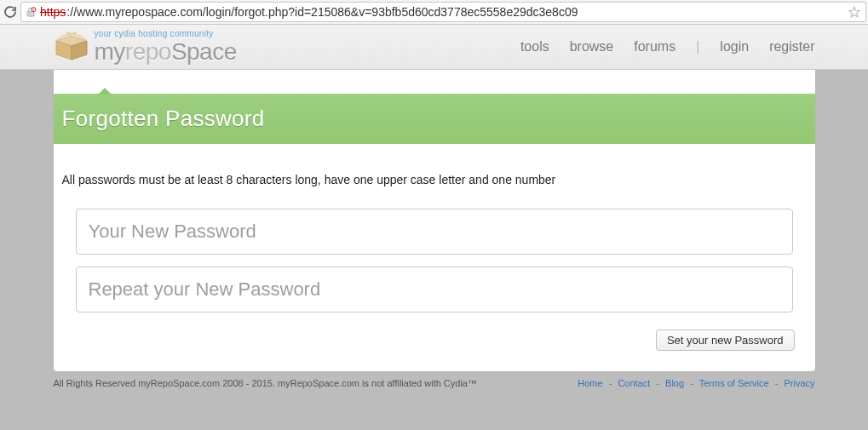 The width and height of the screenshot is (868, 430). Describe the element at coordinates (734, 47) in the screenshot. I see `nav-login: login` at that location.